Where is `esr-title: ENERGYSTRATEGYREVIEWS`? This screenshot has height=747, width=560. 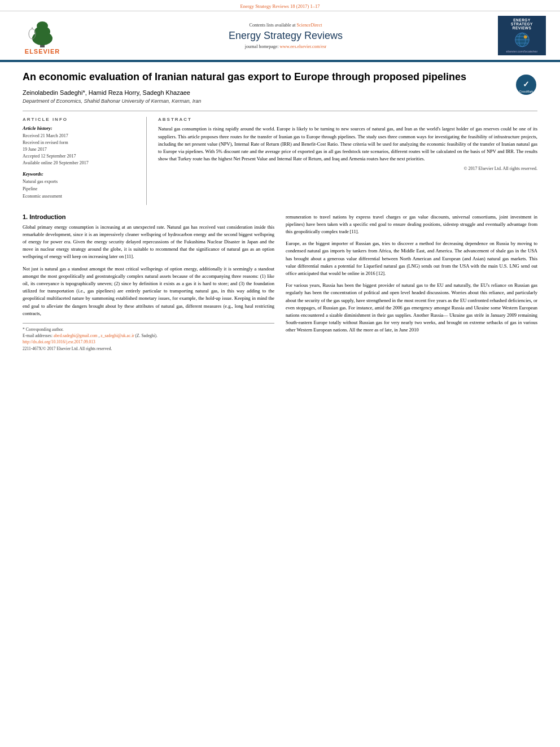
esr-title: ENERGYSTRATEGYREVIEWS is located at coordinates (522, 24).